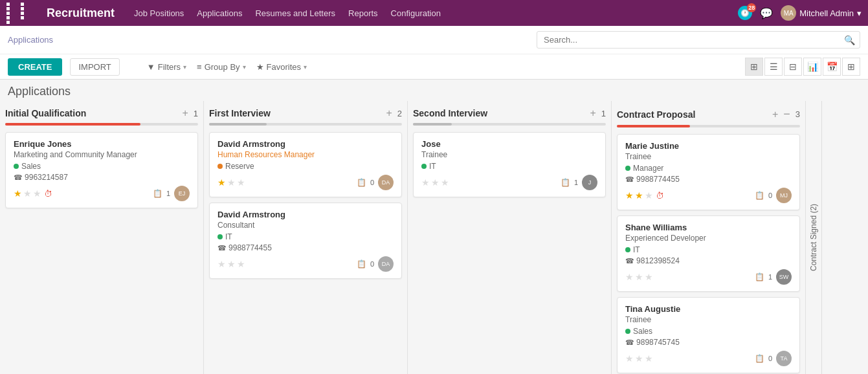  I want to click on card-enrique-jones: Enrique Jones Marketing and Community Ma…, so click(102, 170).